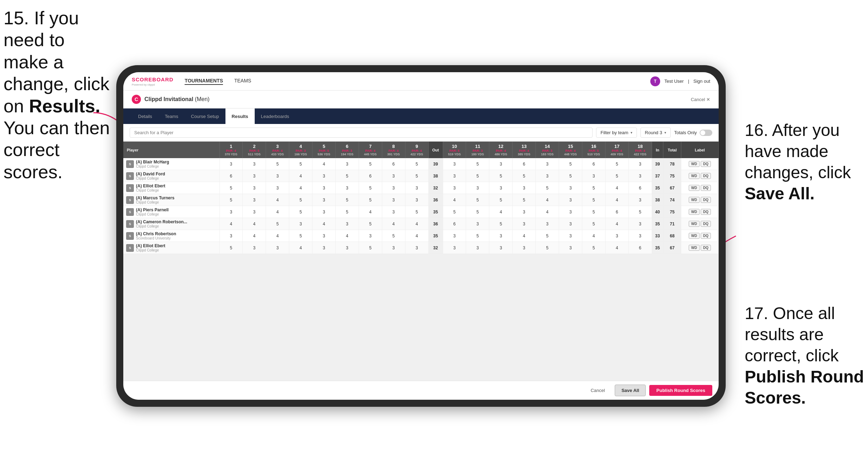 The width and height of the screenshot is (868, 467). What do you see at coordinates (700, 99) in the screenshot?
I see `cancel-tournament-btn: Cancel ✕` at bounding box center [700, 99].